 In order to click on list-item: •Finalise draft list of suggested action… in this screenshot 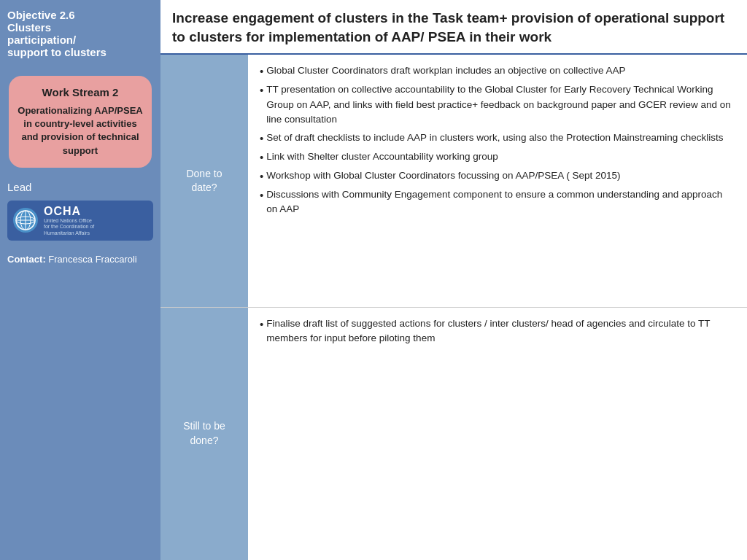, I will do `click(498, 331)`.